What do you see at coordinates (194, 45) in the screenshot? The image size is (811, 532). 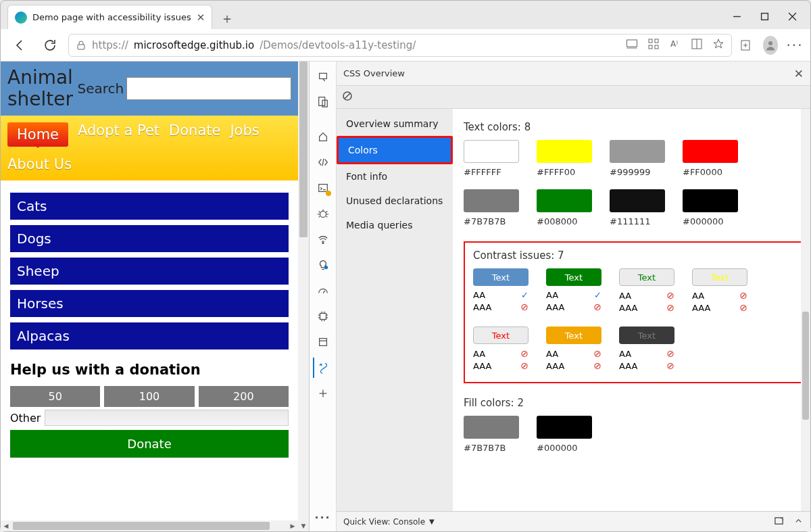 I see `url-host: microsoftedge.github.io` at bounding box center [194, 45].